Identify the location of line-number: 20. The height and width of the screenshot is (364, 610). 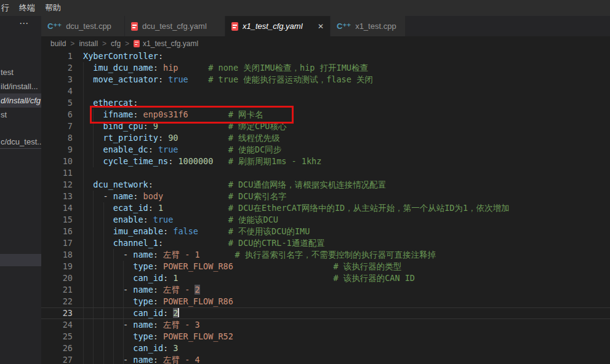
(57, 278).